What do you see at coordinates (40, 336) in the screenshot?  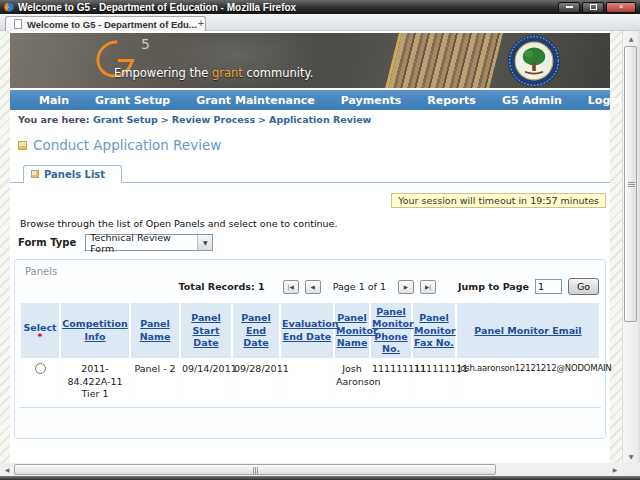 I see `required-marker: *` at bounding box center [40, 336].